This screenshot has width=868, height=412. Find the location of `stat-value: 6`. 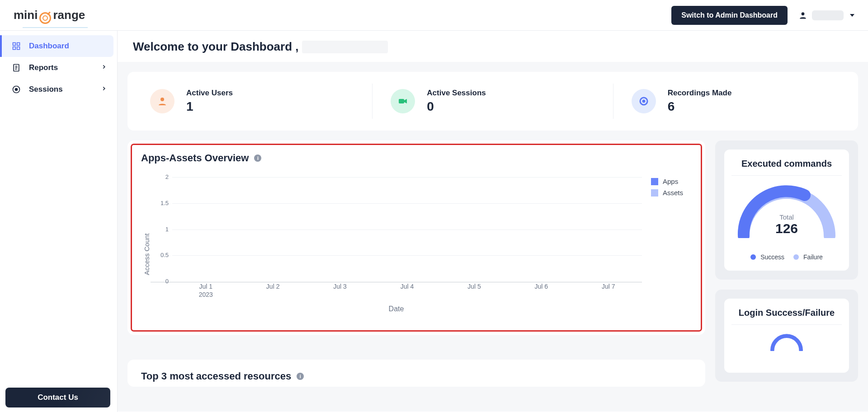

stat-value: 6 is located at coordinates (700, 107).